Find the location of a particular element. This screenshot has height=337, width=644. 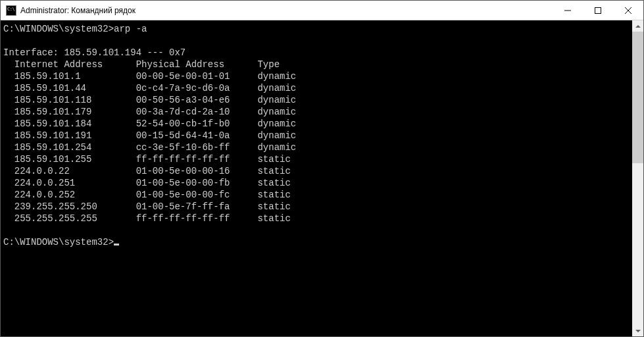

cmd-icon is located at coordinates (11, 11).